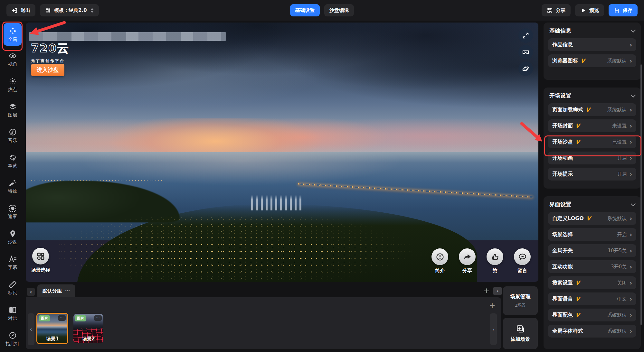 This screenshot has width=644, height=352. Describe the element at coordinates (31, 329) in the screenshot. I see `thumbnails-scroll-left-button: ‹` at that location.